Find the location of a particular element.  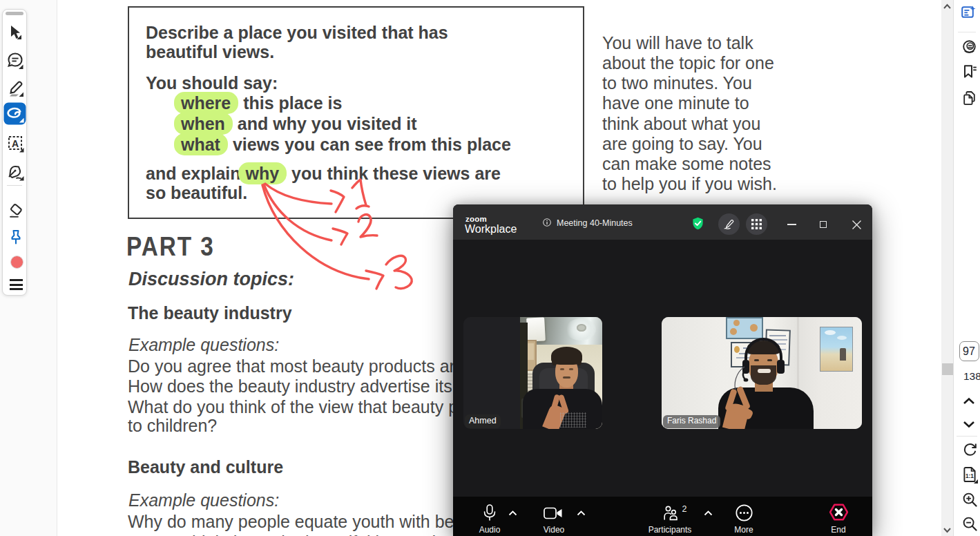

svg-text: 1:1 is located at coordinates (970, 477).